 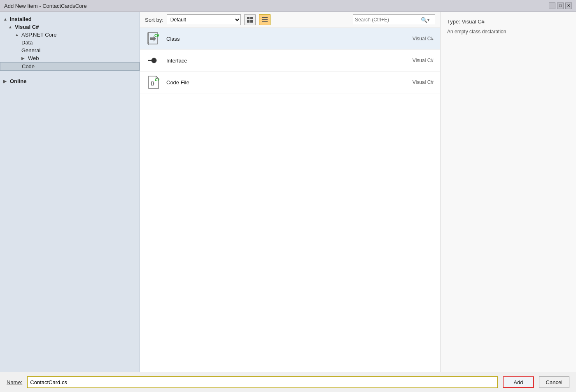 I want to click on sort-dropdown: Default Name Type, so click(x=204, y=20).